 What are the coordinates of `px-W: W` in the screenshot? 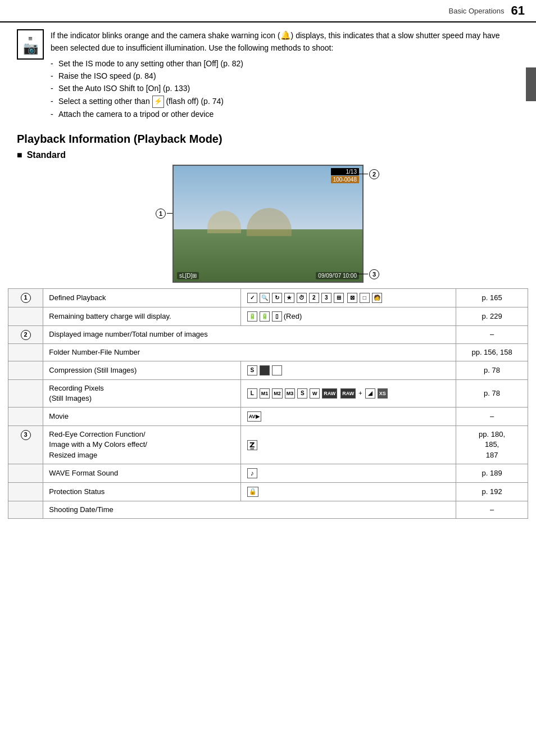 It's located at (315, 393).